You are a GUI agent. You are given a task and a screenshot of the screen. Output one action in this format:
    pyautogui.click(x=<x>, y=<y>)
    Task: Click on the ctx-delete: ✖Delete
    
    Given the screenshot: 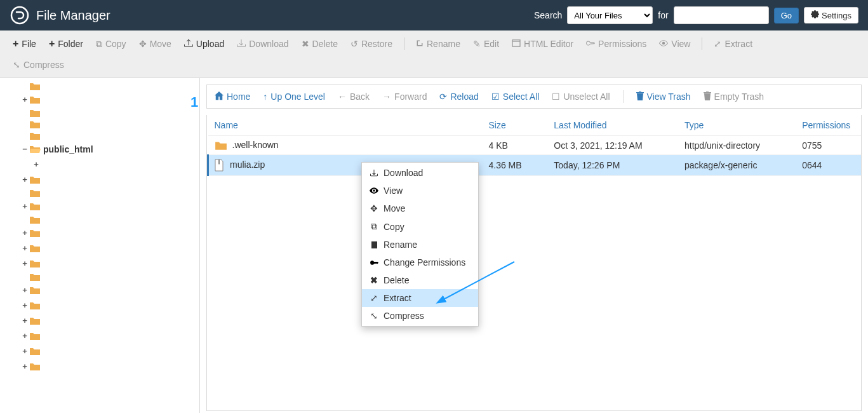 What is the action you would take?
    pyautogui.click(x=420, y=280)
    